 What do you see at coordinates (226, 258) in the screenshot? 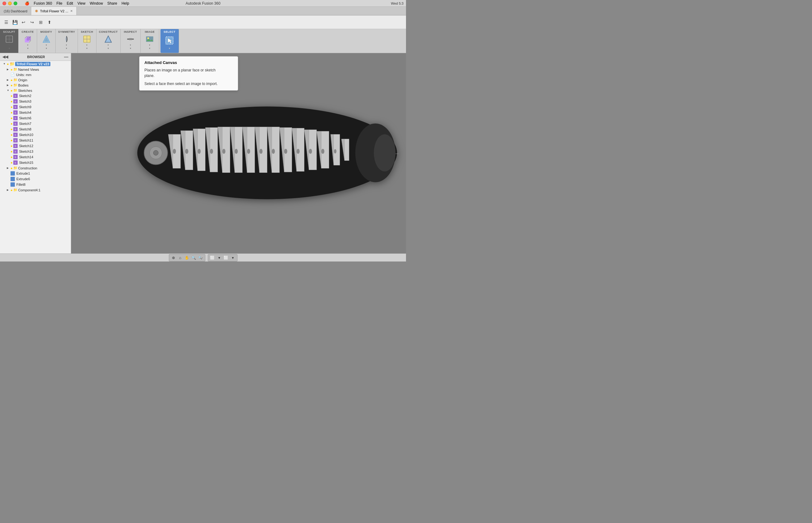
I see `render-mode-button: ⬜` at bounding box center [226, 258].